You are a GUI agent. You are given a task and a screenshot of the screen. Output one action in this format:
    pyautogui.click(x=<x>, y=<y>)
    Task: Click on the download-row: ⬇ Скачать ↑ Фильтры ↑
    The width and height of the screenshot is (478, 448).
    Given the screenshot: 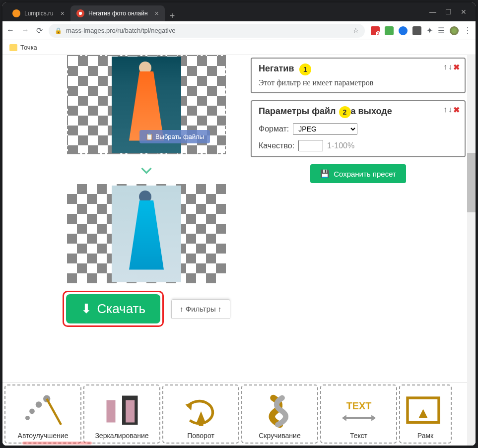 What is the action you would take?
    pyautogui.click(x=146, y=309)
    